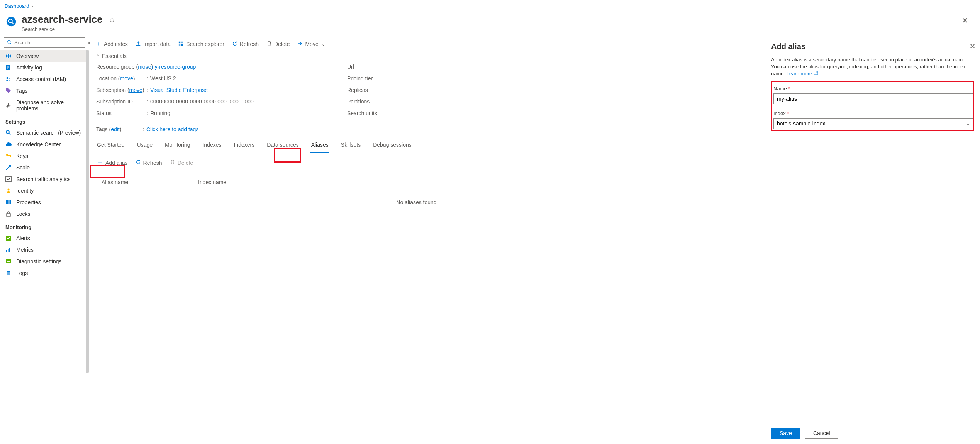 The image size is (980, 444). What do you see at coordinates (873, 67) in the screenshot?
I see `panel-description: An index alias is a secondary name that …` at bounding box center [873, 67].